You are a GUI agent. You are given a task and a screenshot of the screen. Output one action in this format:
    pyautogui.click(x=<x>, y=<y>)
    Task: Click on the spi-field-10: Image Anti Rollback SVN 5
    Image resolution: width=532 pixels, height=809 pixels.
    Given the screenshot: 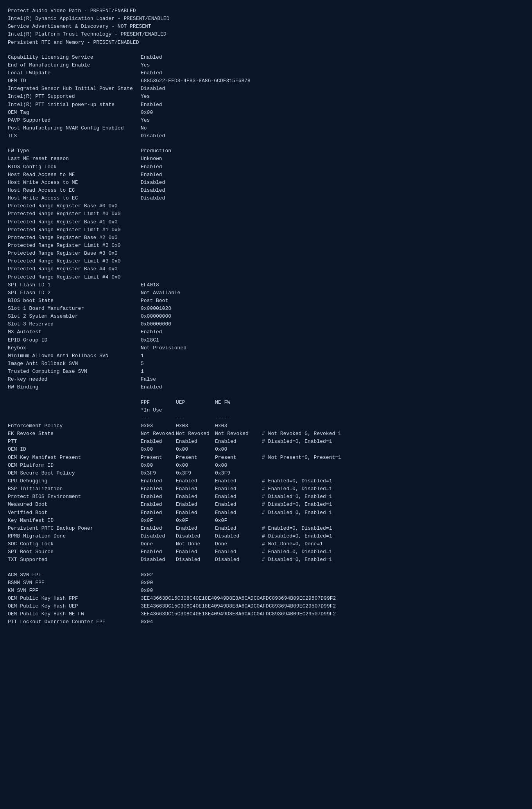 What is the action you would take?
    pyautogui.click(x=184, y=364)
    